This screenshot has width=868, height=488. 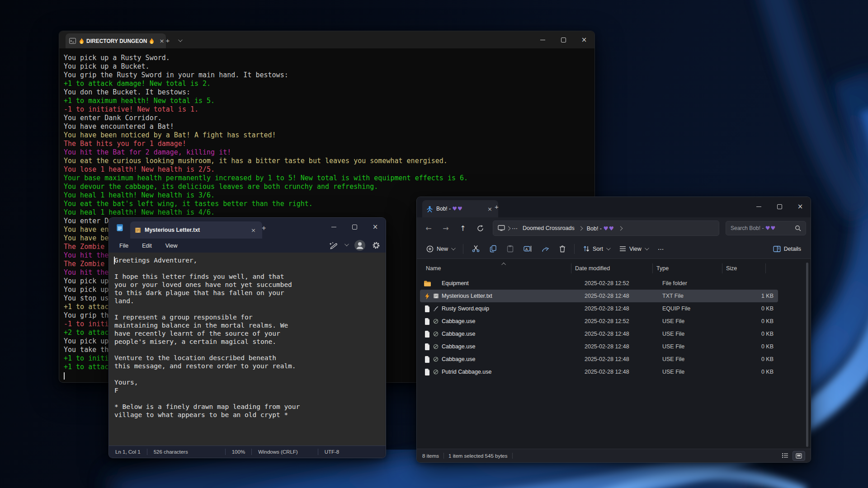 I want to click on view-button: View, so click(x=634, y=249).